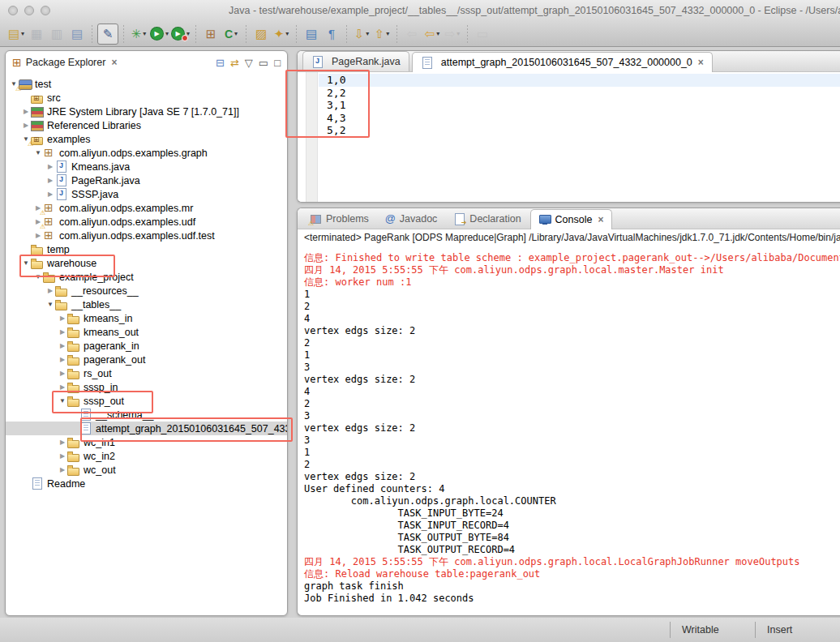  Describe the element at coordinates (146, 167) in the screenshot. I see `tree-item-kmeans-java: ▶Kmeans.java` at that location.